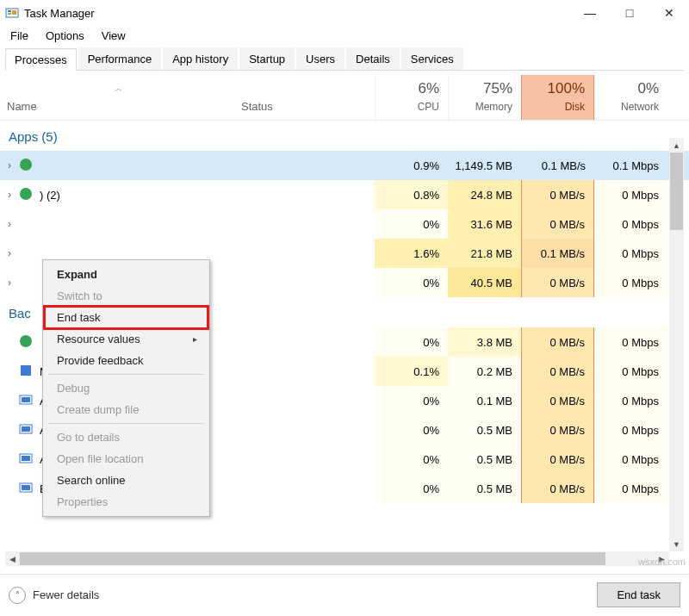 The height and width of the screenshot is (616, 689). What do you see at coordinates (308, 110) in the screenshot?
I see `column-status: Status` at bounding box center [308, 110].